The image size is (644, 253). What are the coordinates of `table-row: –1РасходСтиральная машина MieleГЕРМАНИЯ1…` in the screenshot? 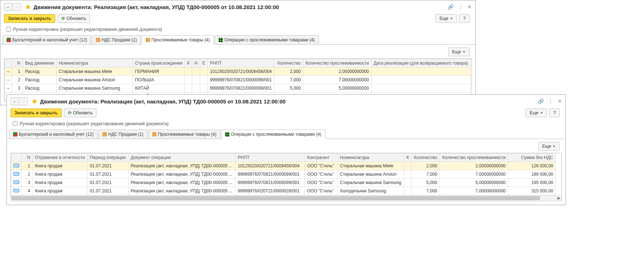 It's located at (238, 72).